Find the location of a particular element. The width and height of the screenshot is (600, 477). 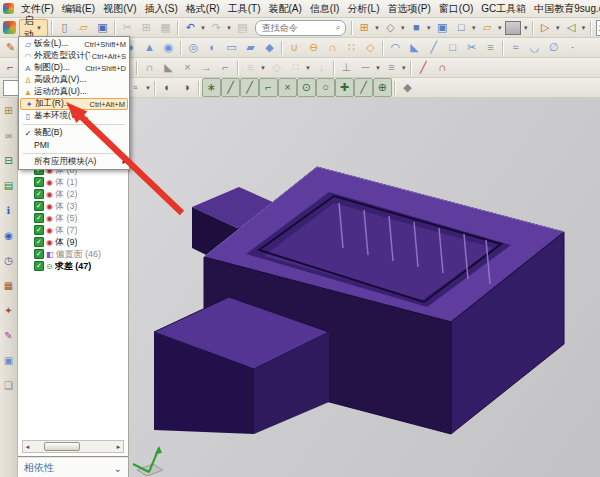

roles-icon: ✎ is located at coordinates (8, 336).